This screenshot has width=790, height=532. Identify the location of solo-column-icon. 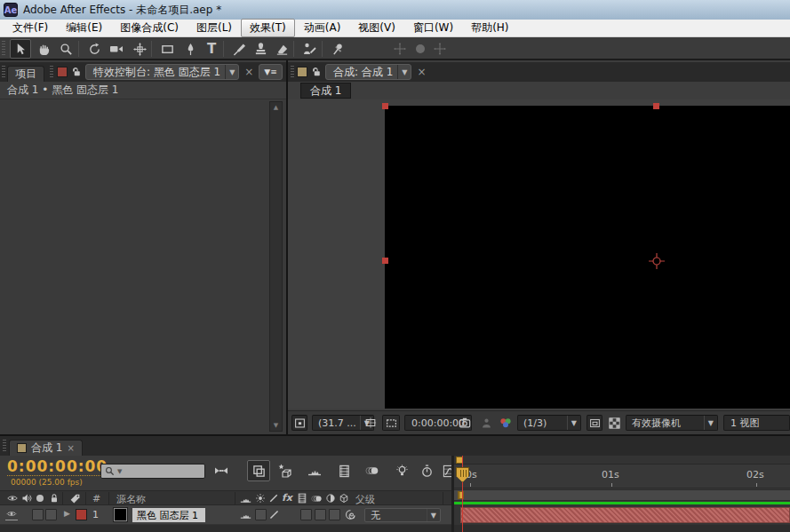
(40, 498).